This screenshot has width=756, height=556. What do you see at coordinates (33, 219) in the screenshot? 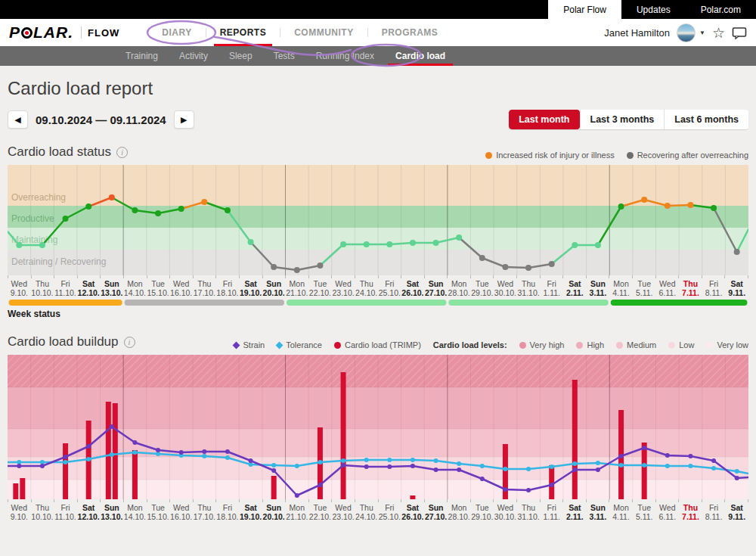
I see `svg-text: Productive` at bounding box center [33, 219].